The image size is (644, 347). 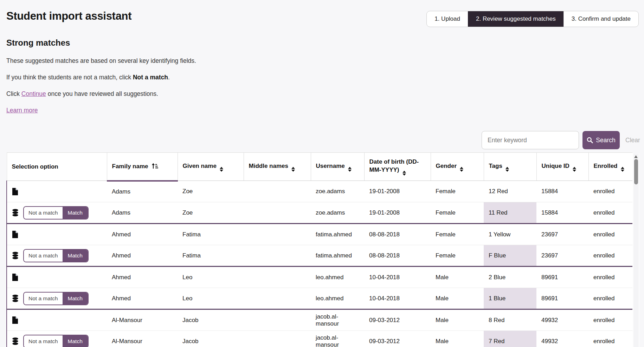 I want to click on col-label: Given name, so click(x=200, y=166).